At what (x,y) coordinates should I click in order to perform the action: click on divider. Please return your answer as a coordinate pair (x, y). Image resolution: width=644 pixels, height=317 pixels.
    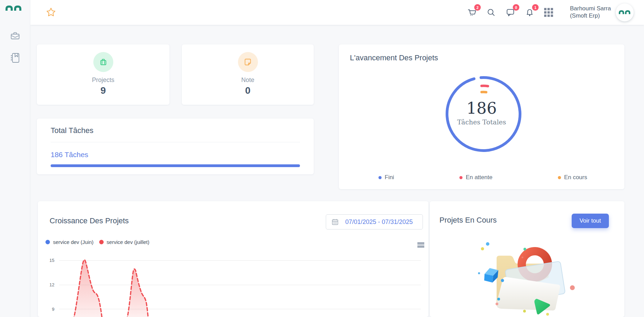
    Looking at the image, I should click on (175, 142).